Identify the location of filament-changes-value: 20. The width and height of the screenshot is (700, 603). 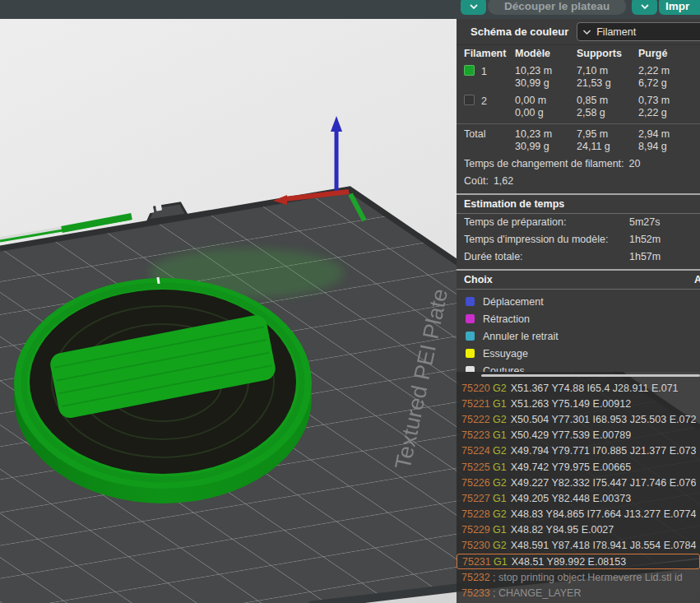
(635, 165).